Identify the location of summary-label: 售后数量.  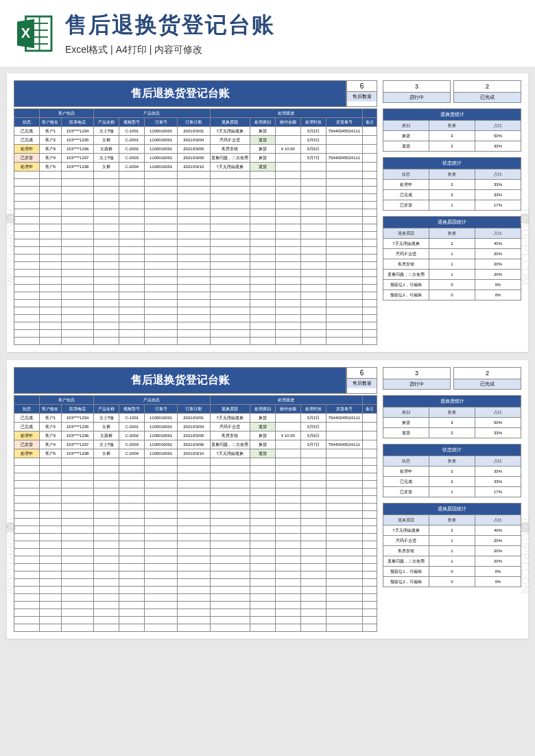
(362, 383).